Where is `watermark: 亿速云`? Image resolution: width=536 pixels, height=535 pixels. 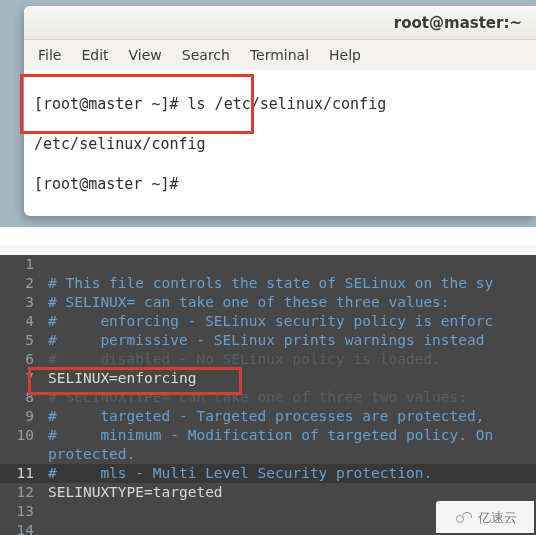 watermark: 亿速云 is located at coordinates (485, 517).